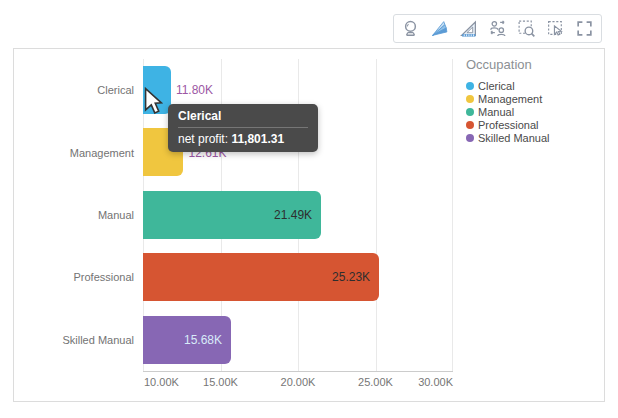 The height and width of the screenshot is (418, 618). I want to click on toolbar-button-prism, so click(440, 28).